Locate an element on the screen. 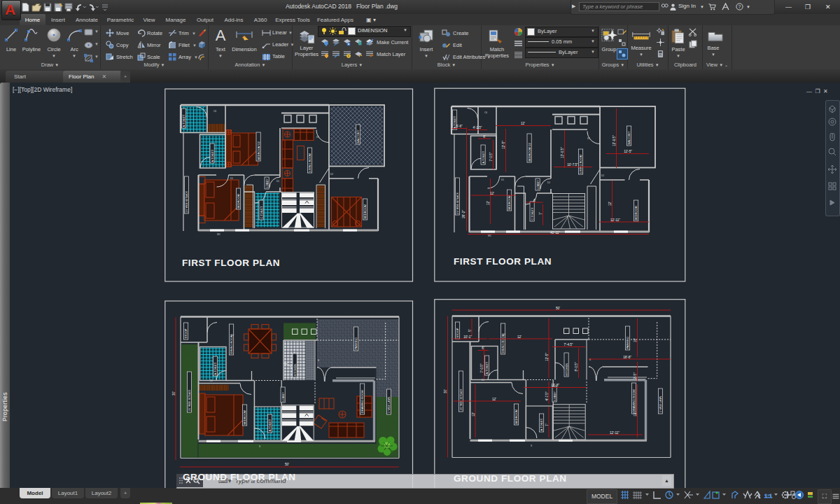 This screenshot has height=504, width=840. svg-text: 13'-0.5" is located at coordinates (563, 153).